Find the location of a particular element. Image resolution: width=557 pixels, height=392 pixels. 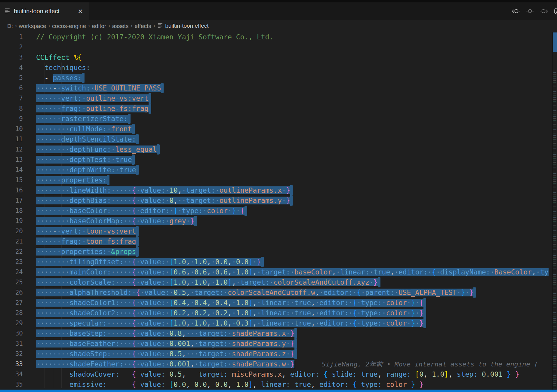

code-line: 11······depthStencilState: is located at coordinates (276, 139).